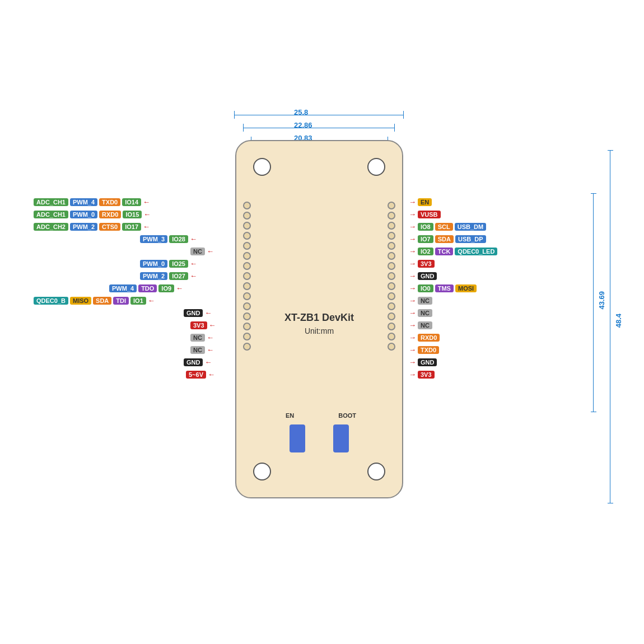  I want to click on rarrow-5: →, so click(412, 251).